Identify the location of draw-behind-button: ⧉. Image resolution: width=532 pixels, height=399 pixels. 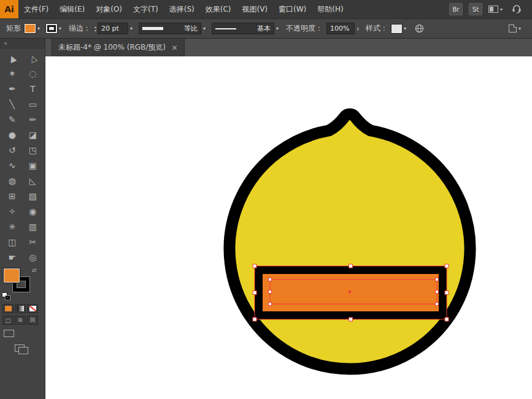
(20, 320).